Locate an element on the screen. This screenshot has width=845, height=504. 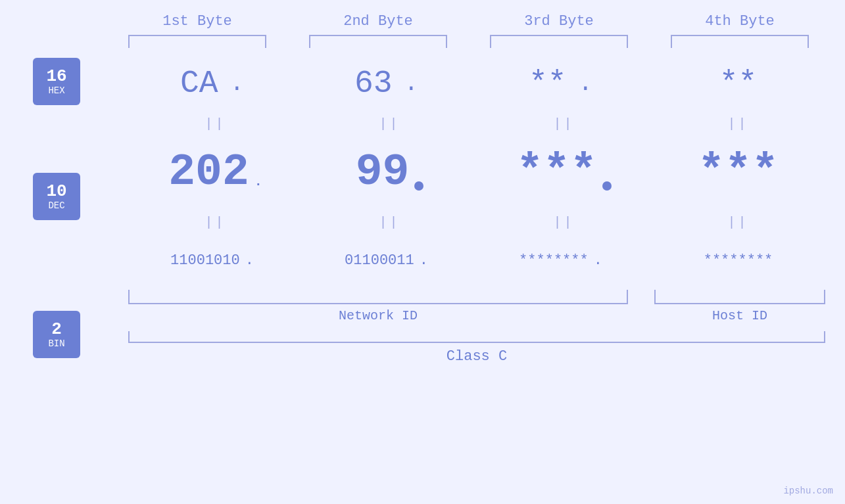
sep-row-1: || || || || is located at coordinates (422, 124).